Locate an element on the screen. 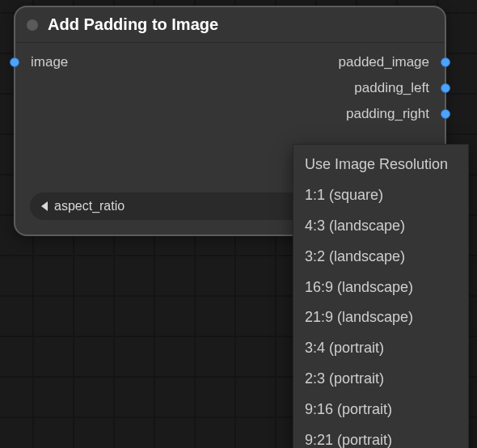  status-dot-icon is located at coordinates (32, 25).